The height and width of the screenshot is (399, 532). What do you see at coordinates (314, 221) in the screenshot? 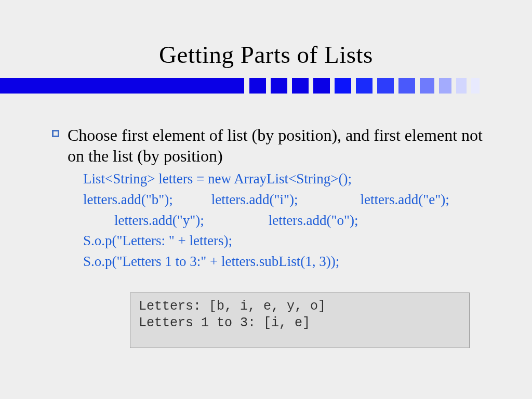
I see `code-seg: letters.add("o");` at bounding box center [314, 221].